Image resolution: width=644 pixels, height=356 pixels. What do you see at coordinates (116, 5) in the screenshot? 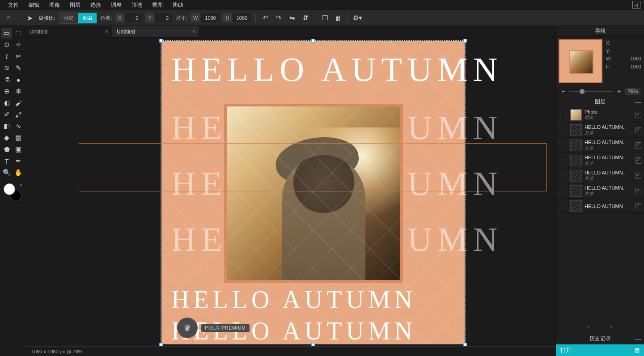
I see `menu-adjust: 调整` at bounding box center [116, 5].